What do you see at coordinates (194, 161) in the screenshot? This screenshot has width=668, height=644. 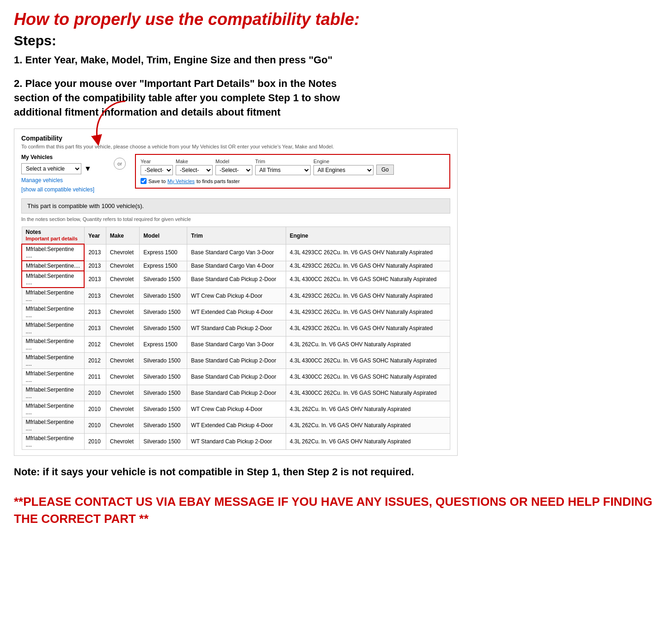 I see `make-label: Make` at bounding box center [194, 161].